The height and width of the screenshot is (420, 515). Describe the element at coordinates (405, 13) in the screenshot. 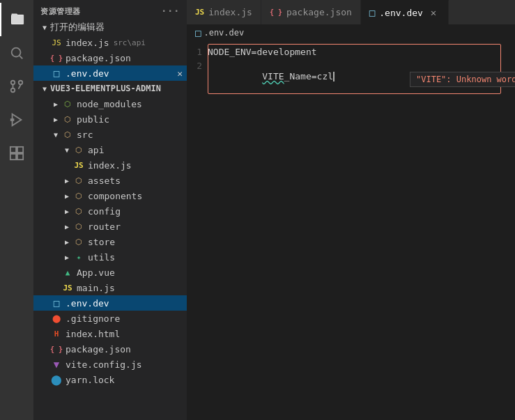

I see `tab-env-dev: □ .env.dev ✕` at that location.